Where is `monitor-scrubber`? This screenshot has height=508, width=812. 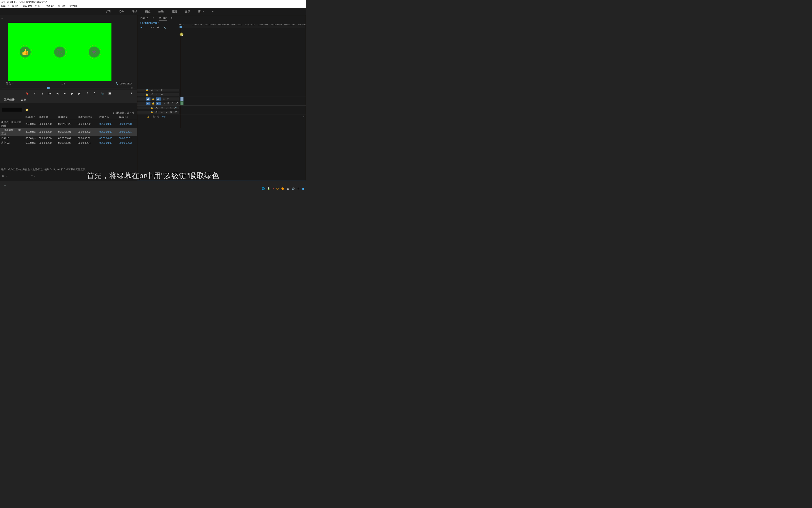
monitor-scrubber is located at coordinates (68, 88).